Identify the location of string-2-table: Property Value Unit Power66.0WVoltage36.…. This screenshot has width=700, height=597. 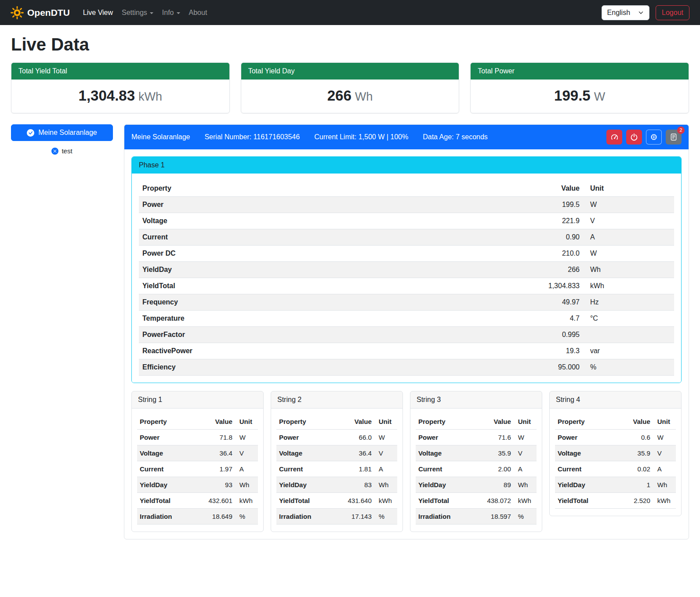
(337, 469).